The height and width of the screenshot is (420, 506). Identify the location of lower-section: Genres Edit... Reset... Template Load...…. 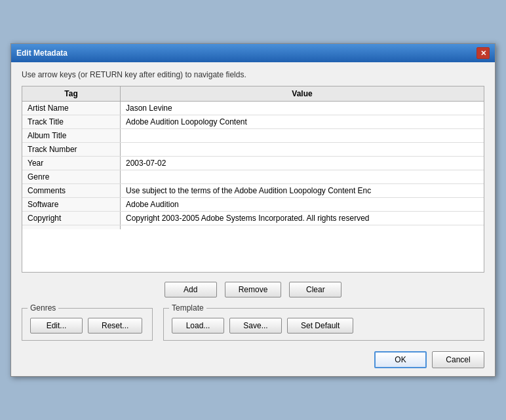
(253, 324).